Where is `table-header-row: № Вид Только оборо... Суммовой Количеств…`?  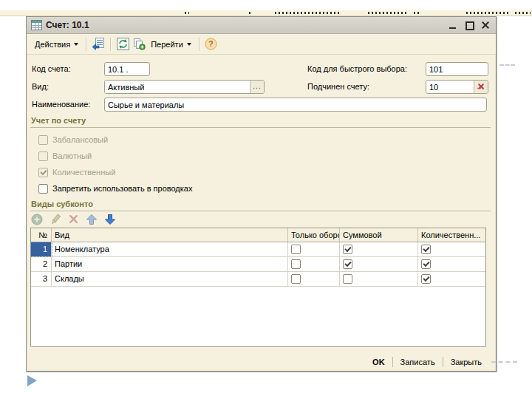
table-header-row: № Вид Только оборо... Суммовой Количеств… is located at coordinates (259, 235).